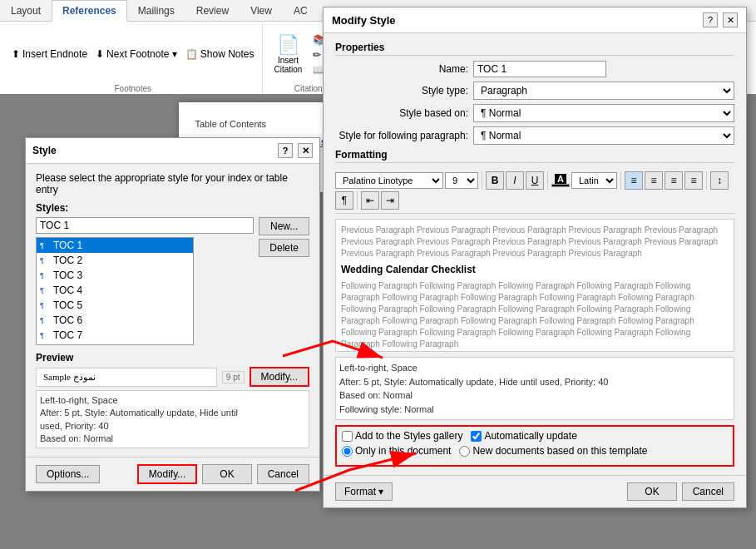 Image resolution: width=756 pixels, height=549 pixels. What do you see at coordinates (561, 181) in the screenshot?
I see `color-control: A` at bounding box center [561, 181].